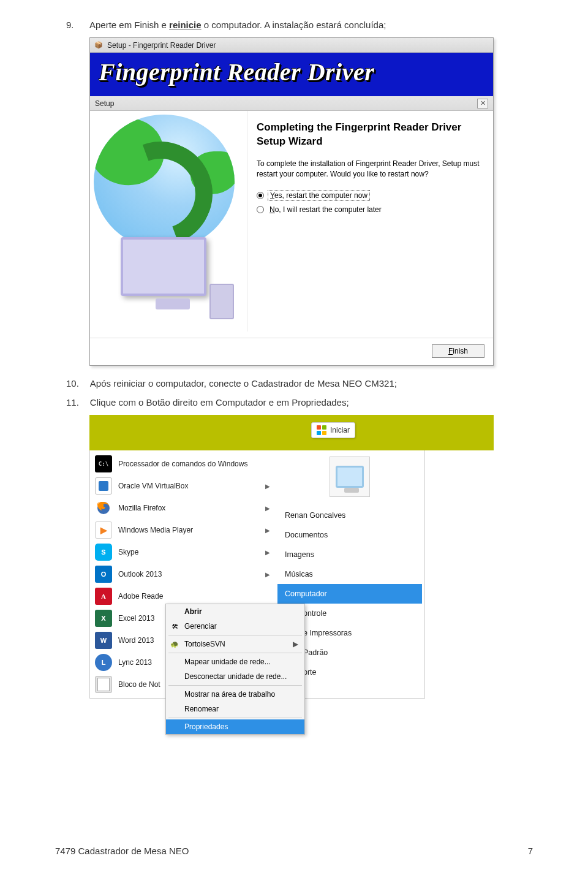  What do you see at coordinates (458, 351) in the screenshot?
I see `finish-button: Finish` at bounding box center [458, 351].